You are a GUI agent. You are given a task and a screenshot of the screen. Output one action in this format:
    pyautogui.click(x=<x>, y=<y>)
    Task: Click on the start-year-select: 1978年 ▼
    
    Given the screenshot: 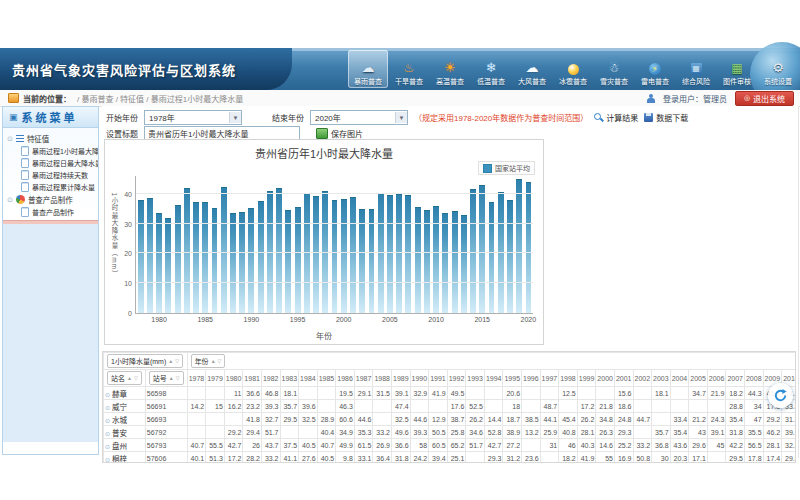 What is the action you would take?
    pyautogui.click(x=193, y=118)
    